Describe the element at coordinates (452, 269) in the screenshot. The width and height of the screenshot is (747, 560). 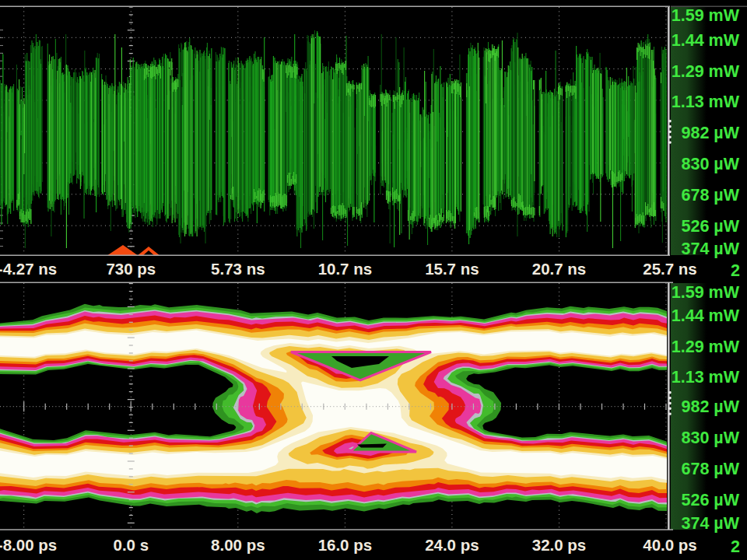
I see `svg-text: 15.7 ns` at that location.